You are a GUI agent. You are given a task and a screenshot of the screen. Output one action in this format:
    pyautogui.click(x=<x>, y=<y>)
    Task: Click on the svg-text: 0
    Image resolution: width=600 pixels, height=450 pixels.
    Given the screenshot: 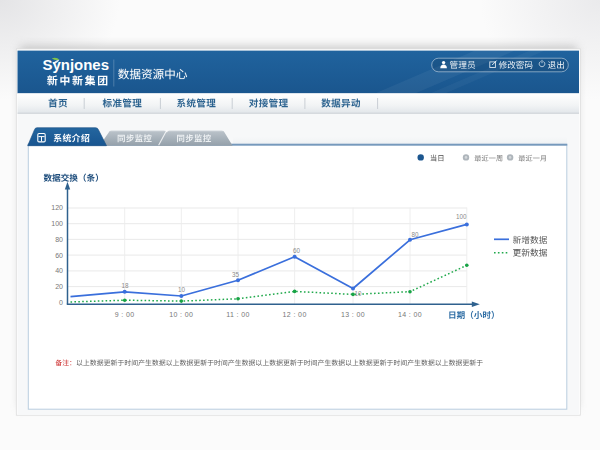 What is the action you would take?
    pyautogui.click(x=61, y=302)
    